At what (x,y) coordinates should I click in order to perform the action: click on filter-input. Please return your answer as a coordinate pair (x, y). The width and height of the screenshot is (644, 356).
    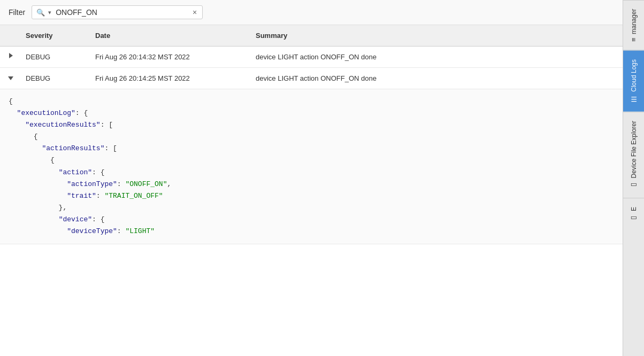
    Looking at the image, I should click on (122, 12).